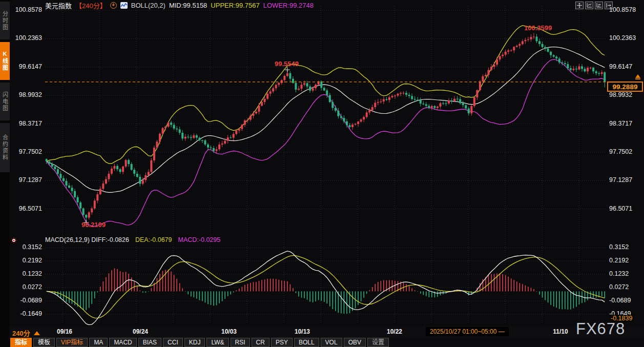 The width and height of the screenshot is (644, 347). I want to click on chart-type-icon, so click(124, 5).